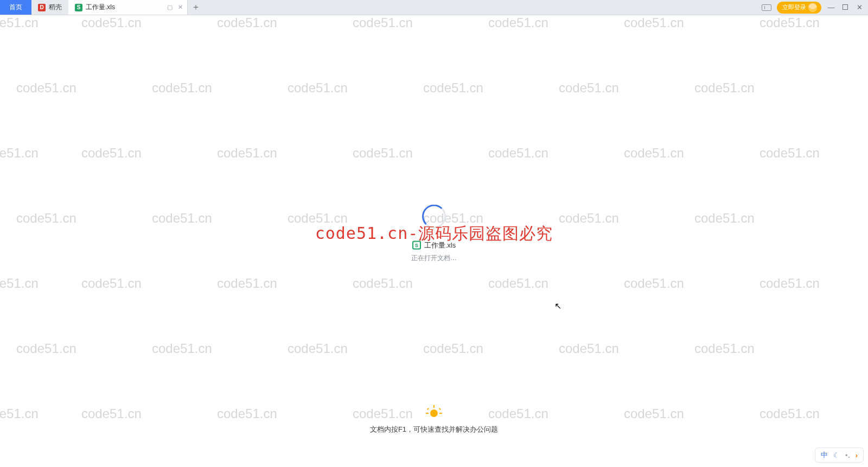  I want to click on tab-home-label: 首页, so click(16, 8).